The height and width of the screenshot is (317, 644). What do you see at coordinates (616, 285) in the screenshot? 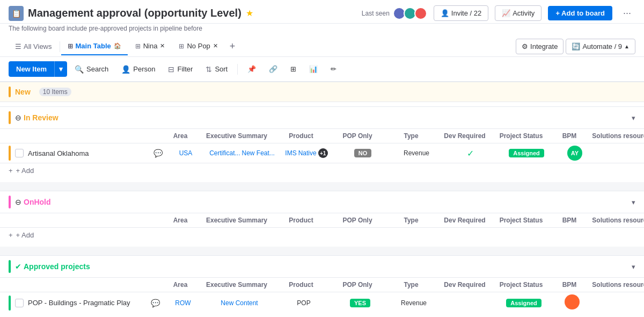
I see `ap-col-sol: Solutions resources` at bounding box center [616, 285].